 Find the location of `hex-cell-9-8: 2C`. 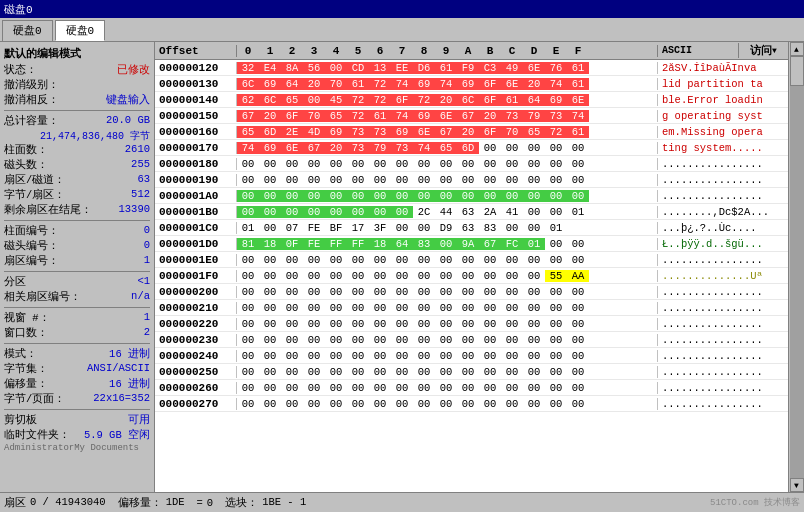

hex-cell-9-8: 2C is located at coordinates (424, 212).